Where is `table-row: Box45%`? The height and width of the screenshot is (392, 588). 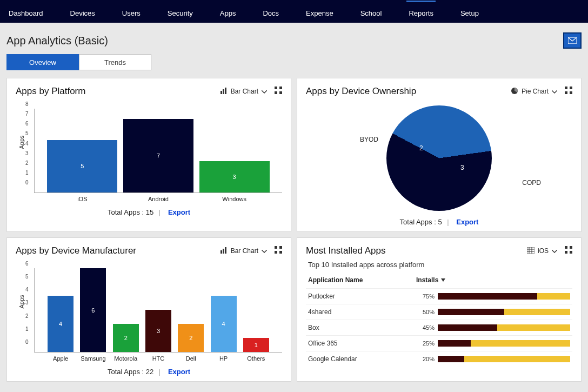
table-row: Box45% is located at coordinates (439, 328).